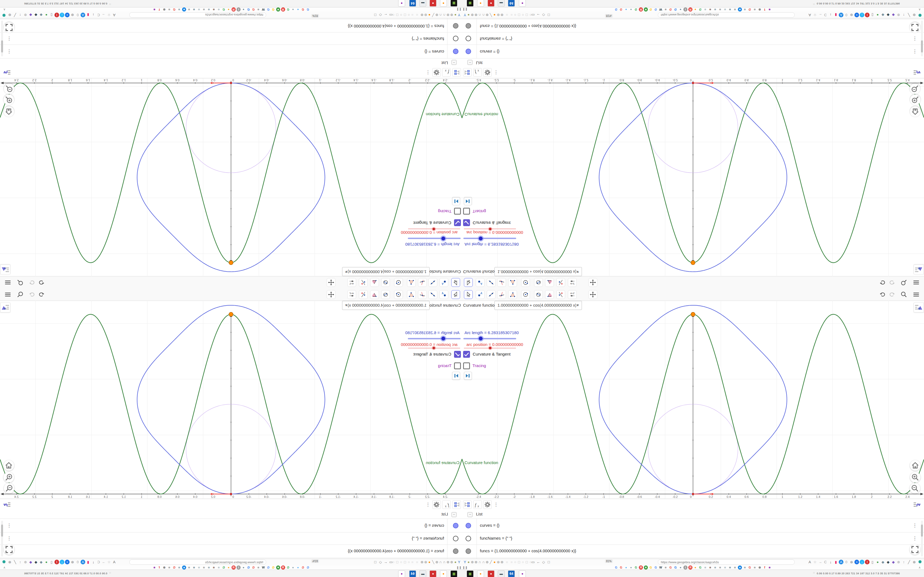 The width and height of the screenshot is (924, 577). I want to click on conic-tool-button, so click(538, 282).